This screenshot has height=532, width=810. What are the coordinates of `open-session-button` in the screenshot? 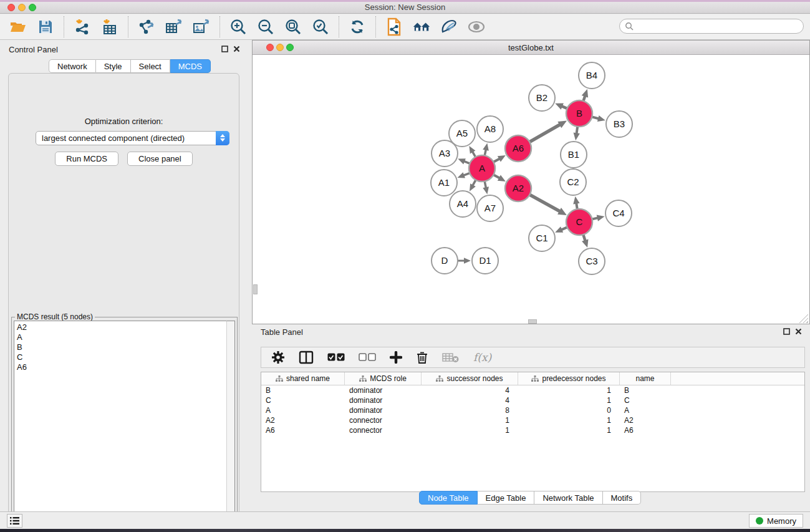 It's located at (18, 27).